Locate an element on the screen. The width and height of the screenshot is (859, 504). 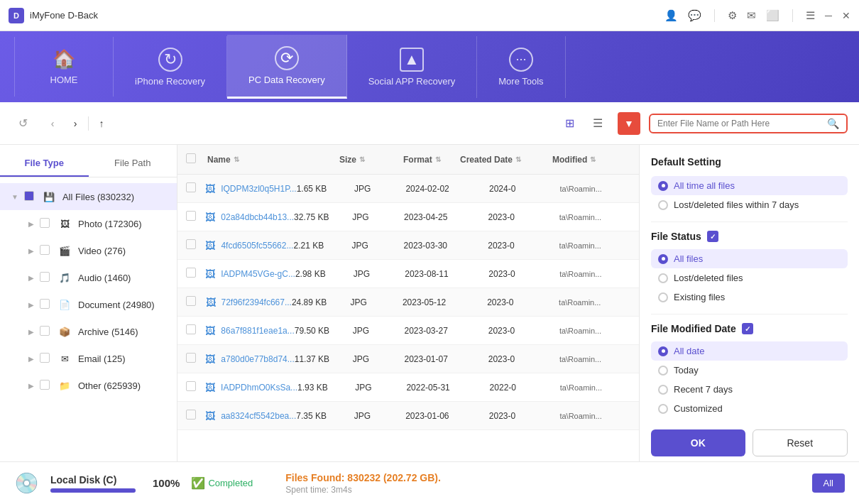
mail-icon: ✉ is located at coordinates (751, 16).